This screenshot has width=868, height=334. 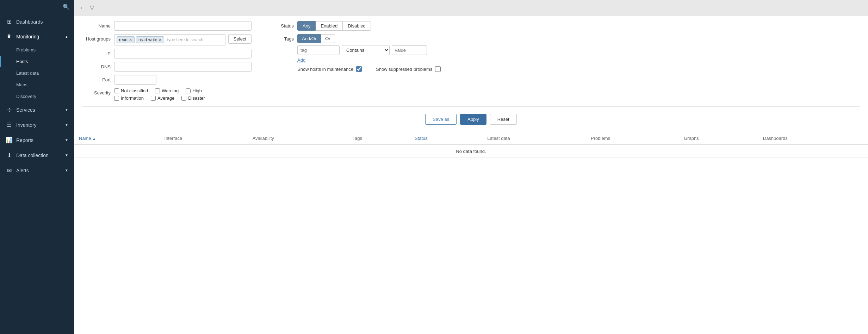 I want to click on dns-input, so click(x=183, y=67).